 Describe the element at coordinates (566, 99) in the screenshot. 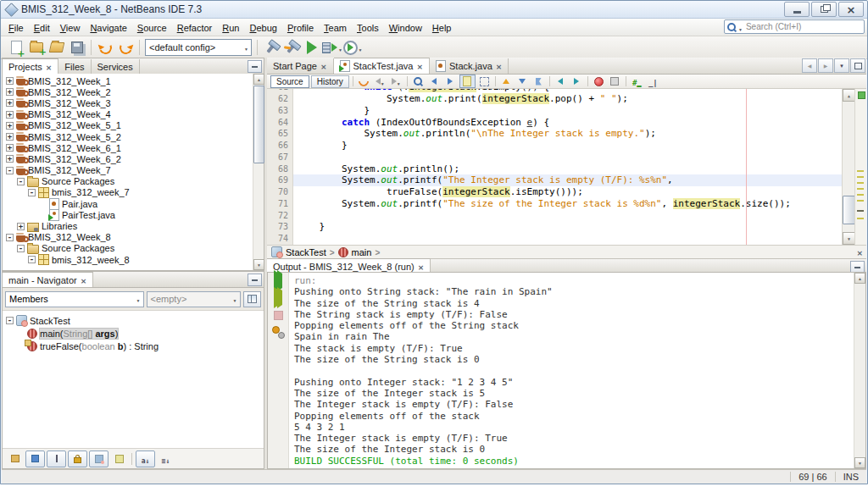

I see `code-line: 62 System.out.print(integerStack.pop() +…` at that location.